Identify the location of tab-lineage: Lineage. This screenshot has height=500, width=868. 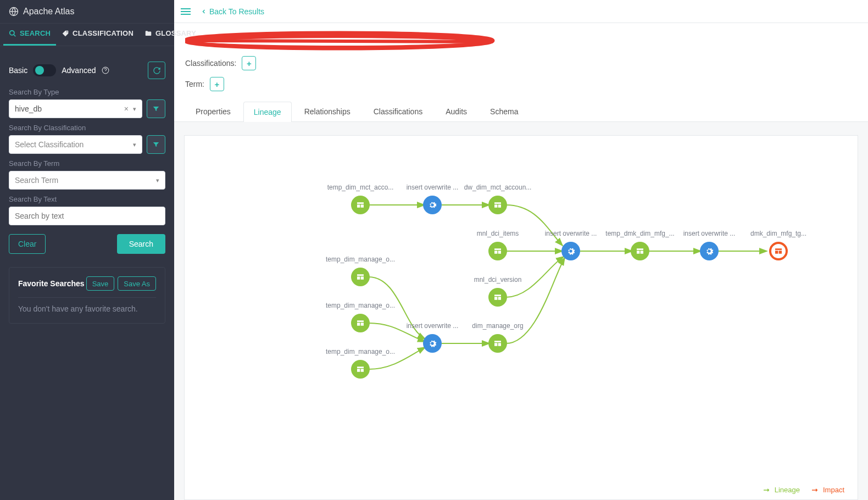
(268, 112).